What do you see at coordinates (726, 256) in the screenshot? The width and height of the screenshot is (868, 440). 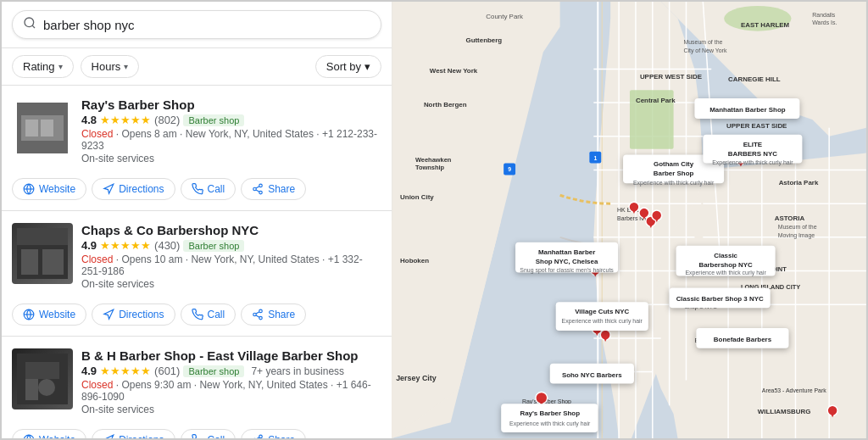 I see `svg-text: Classic` at bounding box center [726, 256].